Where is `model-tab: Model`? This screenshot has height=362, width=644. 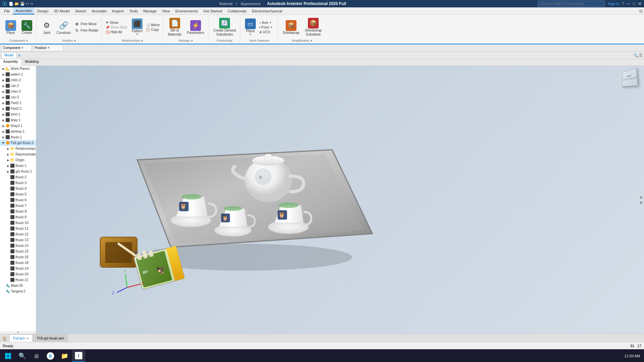
model-tab: Model is located at coordinates (9, 55).